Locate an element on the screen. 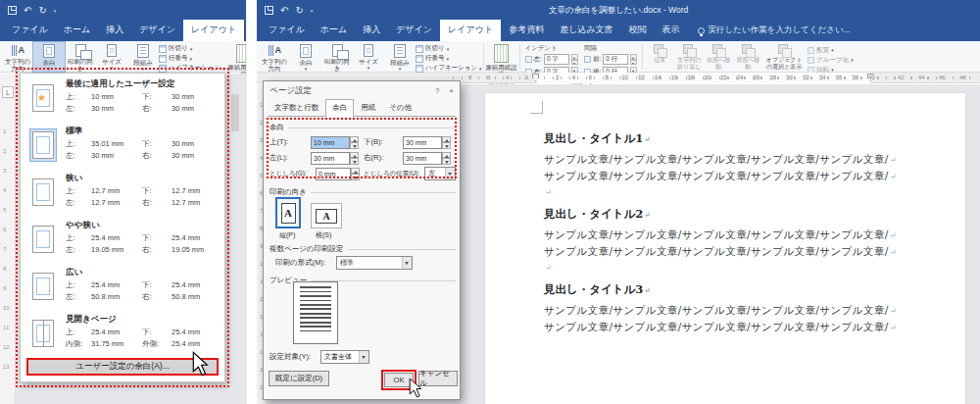 This screenshot has height=404, width=980. align-button: 配置▾ is located at coordinates (830, 50).